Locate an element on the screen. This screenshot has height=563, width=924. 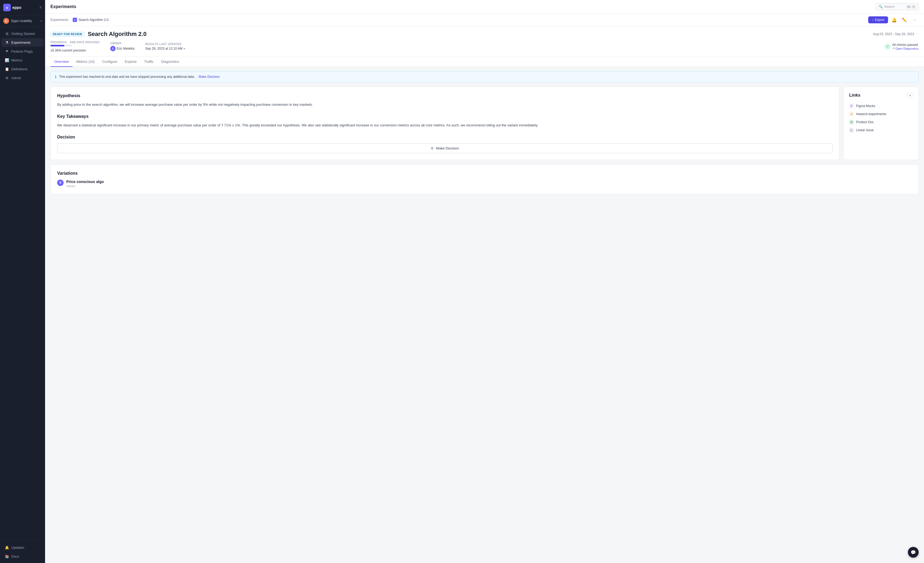
results-chevron-icon: ▾ is located at coordinates (184, 49).